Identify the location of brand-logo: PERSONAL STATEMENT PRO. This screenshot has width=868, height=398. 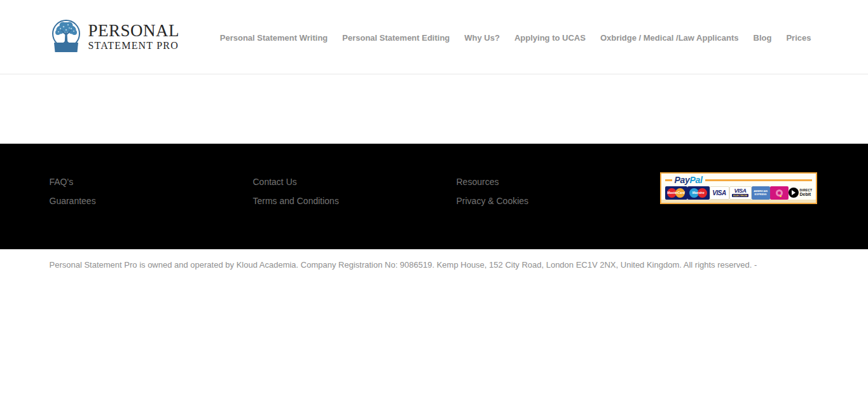
(114, 37).